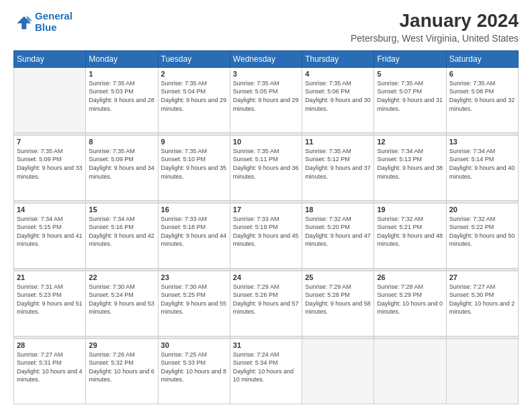  I want to click on calendar-cell: 18Sunrise: 7:32 AMSunset: 5:20 PMDayligh…, so click(339, 235).